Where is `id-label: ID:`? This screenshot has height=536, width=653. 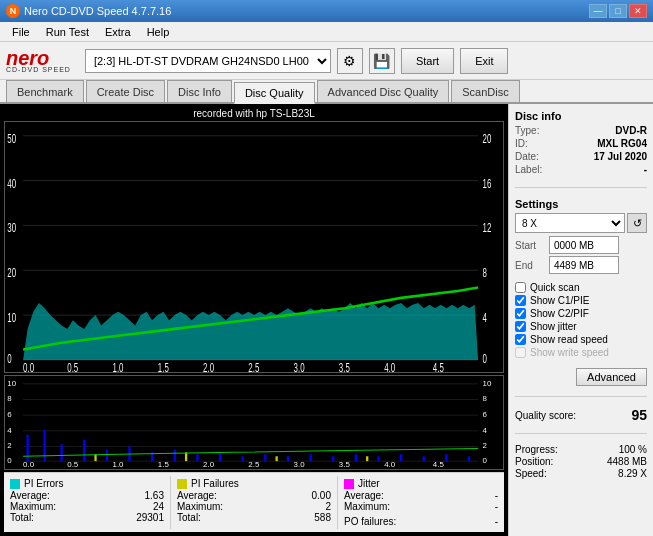 id-label: ID: is located at coordinates (522, 144).